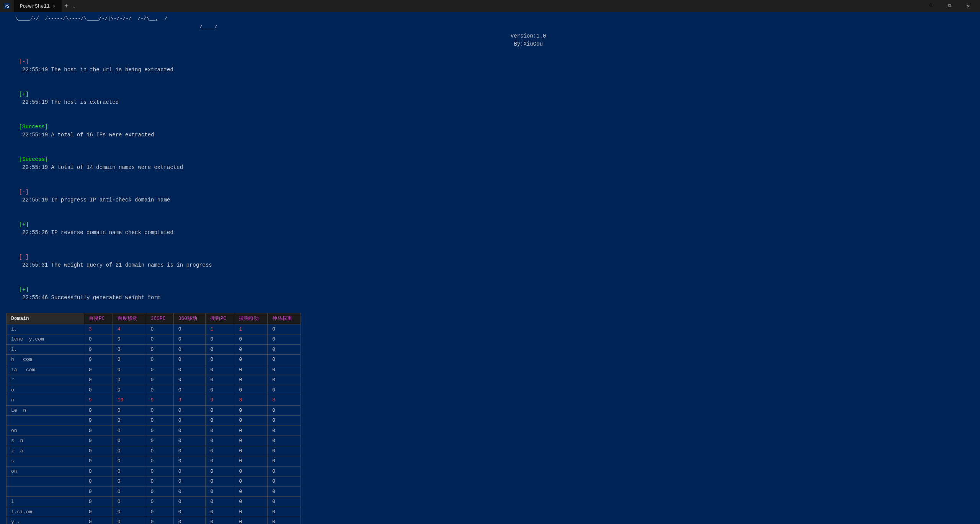 This screenshot has height=524, width=980. What do you see at coordinates (490, 19) in the screenshot?
I see `ascii-art-line1: \____/-/ /-----/\----/\____/-/|\-/-/-/ /…` at bounding box center [490, 19].